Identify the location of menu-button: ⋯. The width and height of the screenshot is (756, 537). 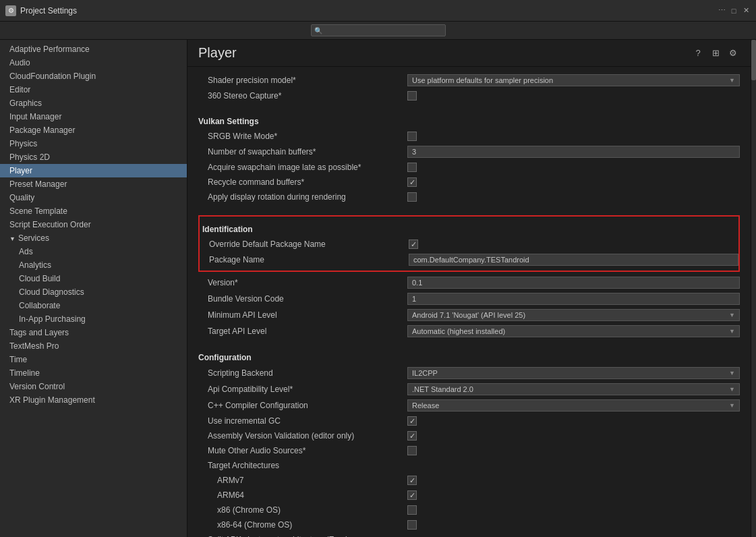
(722, 11).